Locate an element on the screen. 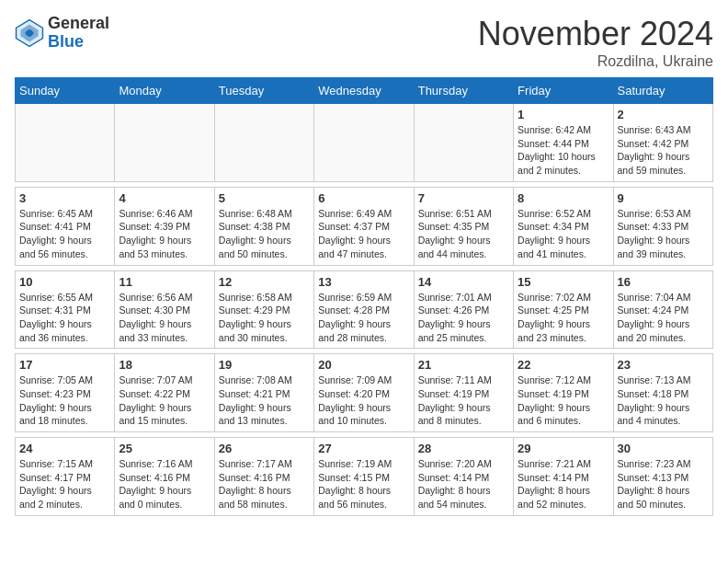  day-number: 24 is located at coordinates (64, 449).